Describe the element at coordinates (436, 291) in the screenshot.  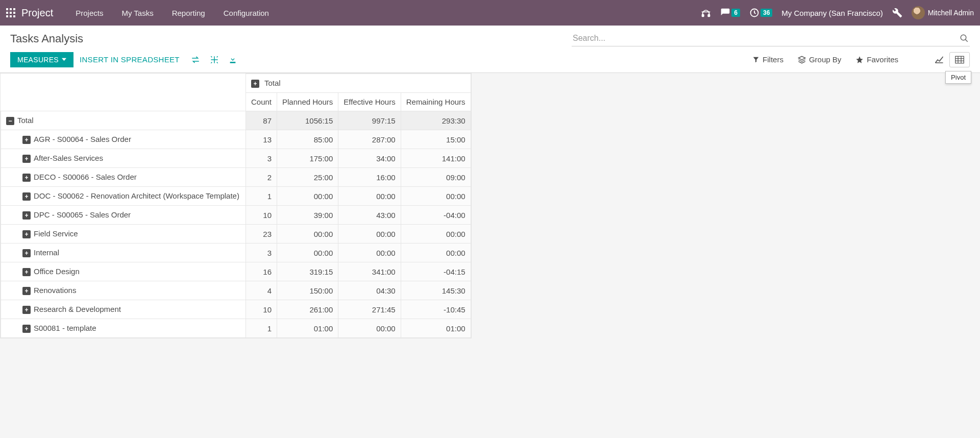
I see `data-cell: 145:30` at that location.